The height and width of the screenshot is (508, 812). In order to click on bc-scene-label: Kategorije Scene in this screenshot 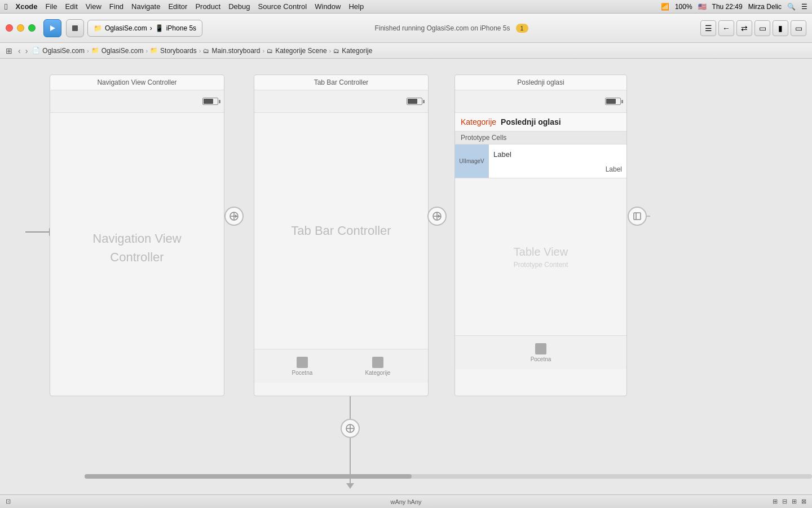, I will do `click(301, 51)`.